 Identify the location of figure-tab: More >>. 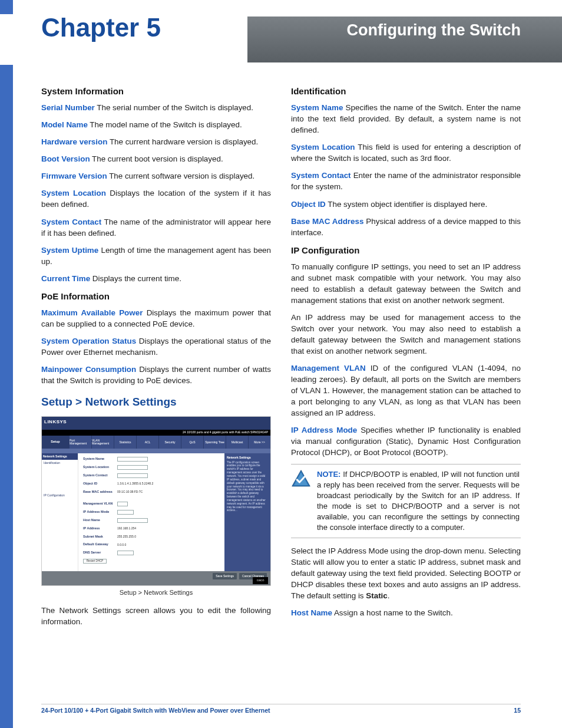
(259, 442).